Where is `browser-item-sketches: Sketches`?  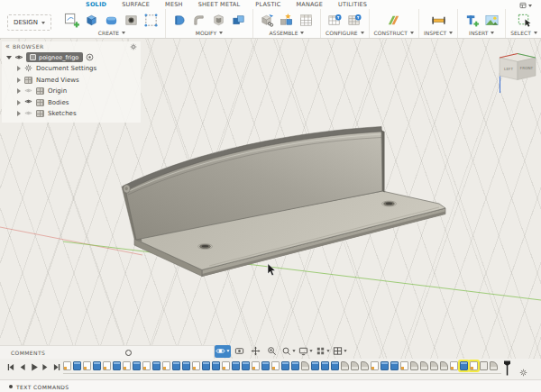
browser-item-sketches: Sketches is located at coordinates (71, 114).